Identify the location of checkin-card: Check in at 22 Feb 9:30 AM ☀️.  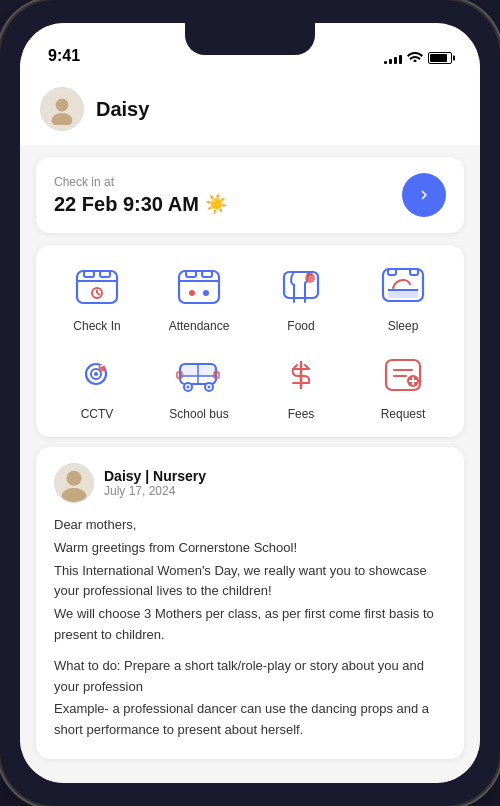
(250, 195).